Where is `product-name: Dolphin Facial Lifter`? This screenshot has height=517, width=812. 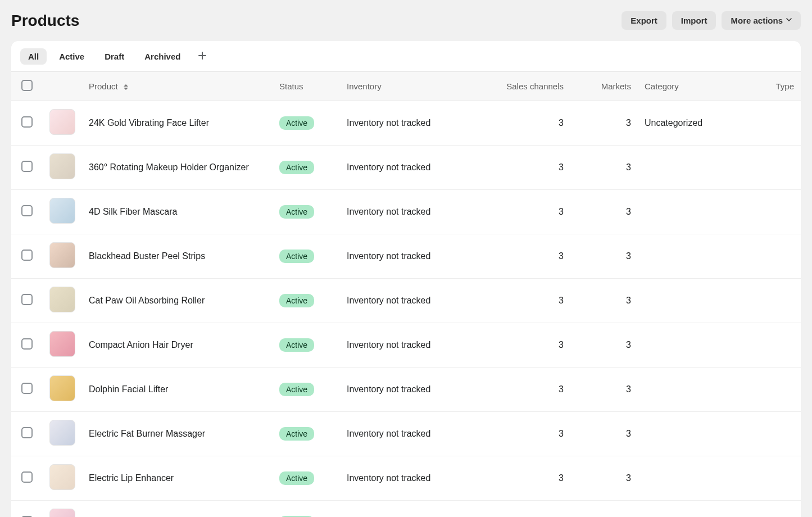
product-name: Dolphin Facial Lifter is located at coordinates (178, 390).